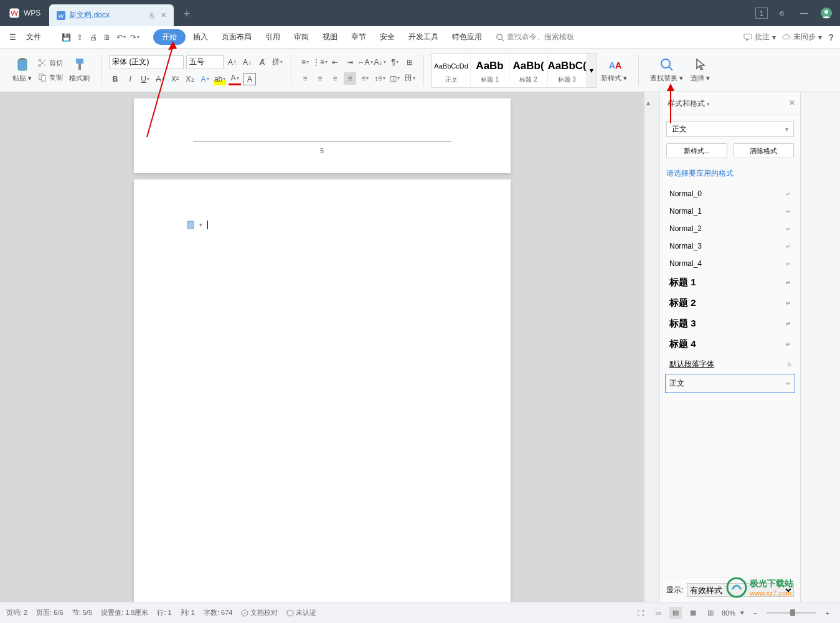 This screenshot has height=623, width=840. I want to click on tab-view: 视图, so click(330, 37).